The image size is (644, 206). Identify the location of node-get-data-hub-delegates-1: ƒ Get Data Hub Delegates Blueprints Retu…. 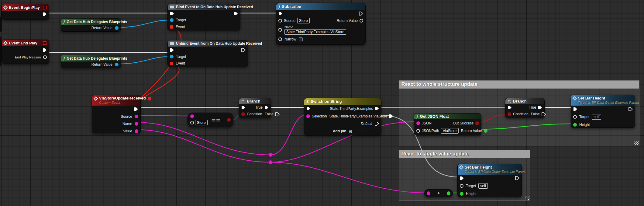
(91, 25).